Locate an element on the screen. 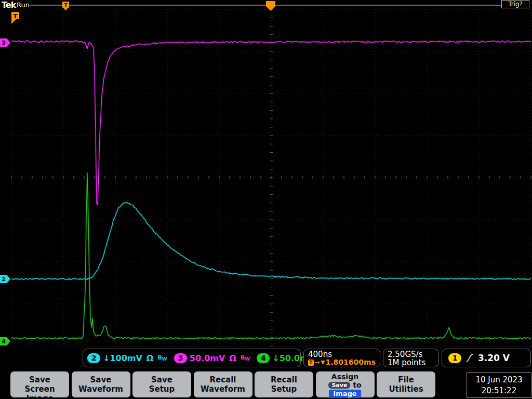 This screenshot has width=532, height=399. ch3-readout-badge: 3 is located at coordinates (181, 358).